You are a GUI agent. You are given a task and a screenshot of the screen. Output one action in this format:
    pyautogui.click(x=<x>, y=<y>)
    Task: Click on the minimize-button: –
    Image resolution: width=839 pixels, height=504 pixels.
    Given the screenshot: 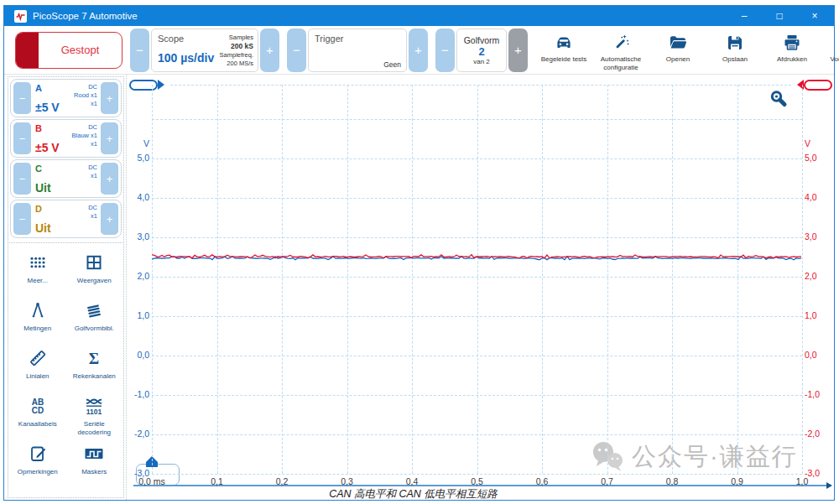 What is the action you would take?
    pyautogui.click(x=744, y=16)
    